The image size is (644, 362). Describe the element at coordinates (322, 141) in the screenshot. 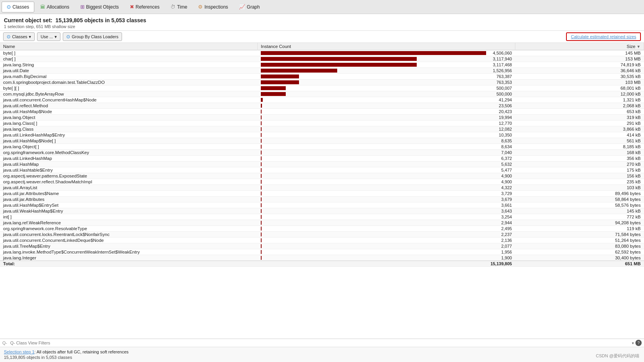

I see `table-row: java.util.HashMap$Node[ ] 8,635 561 kB` at that location.